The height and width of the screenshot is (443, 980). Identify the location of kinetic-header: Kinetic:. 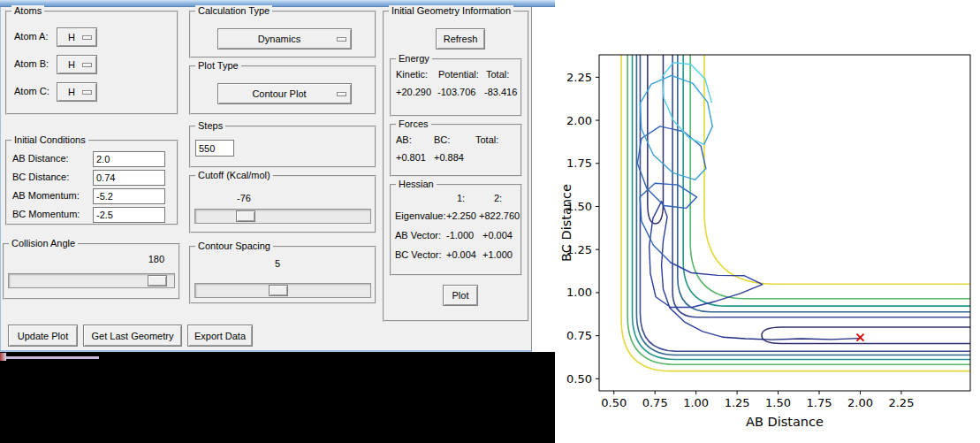
(412, 74).